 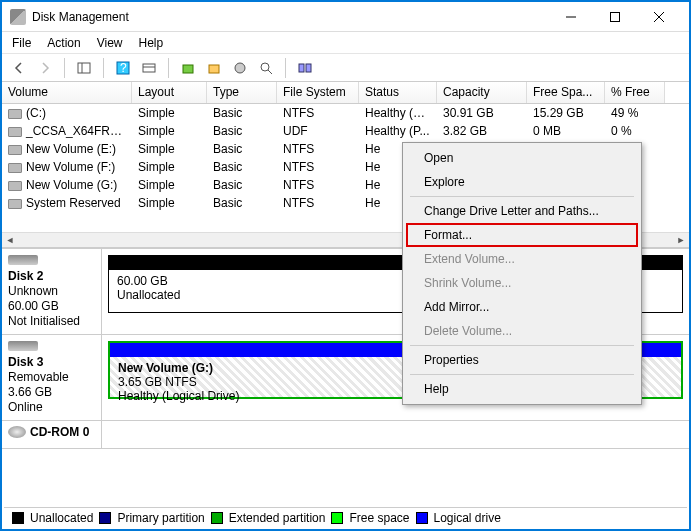 I want to click on col-layout: Layout, so click(x=170, y=92).